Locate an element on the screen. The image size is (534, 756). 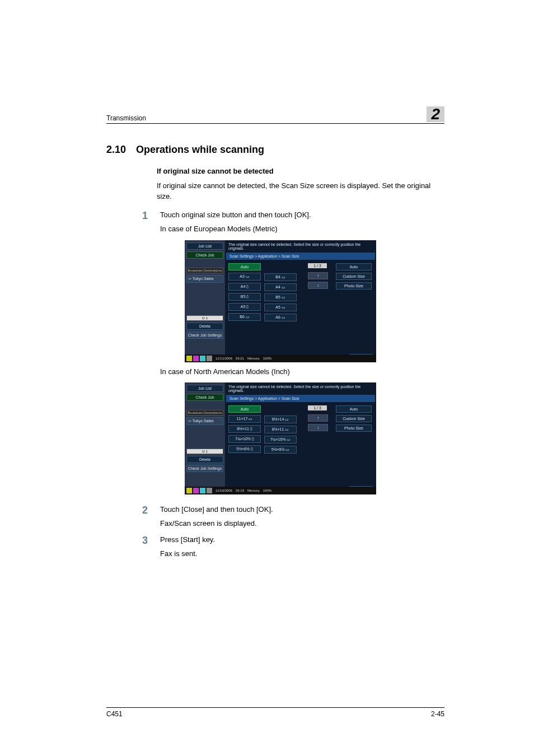
size-b5-l: B5 ▭ is located at coordinates (280, 297).